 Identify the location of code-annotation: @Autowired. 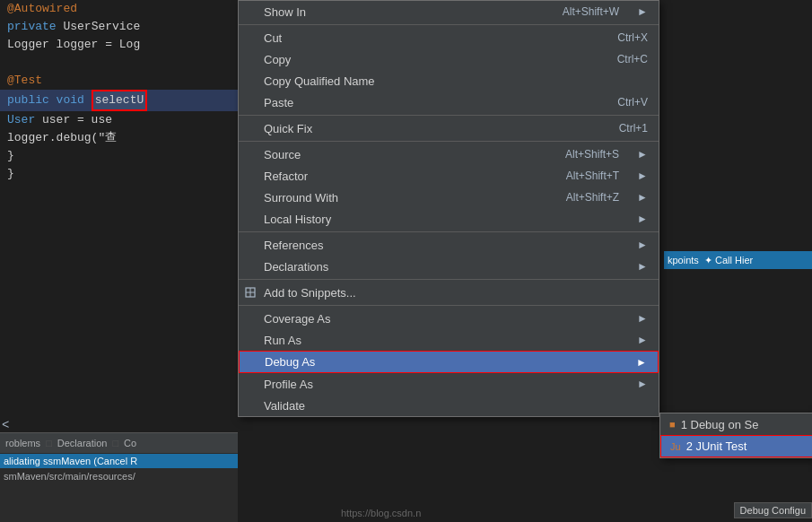
(42, 9).